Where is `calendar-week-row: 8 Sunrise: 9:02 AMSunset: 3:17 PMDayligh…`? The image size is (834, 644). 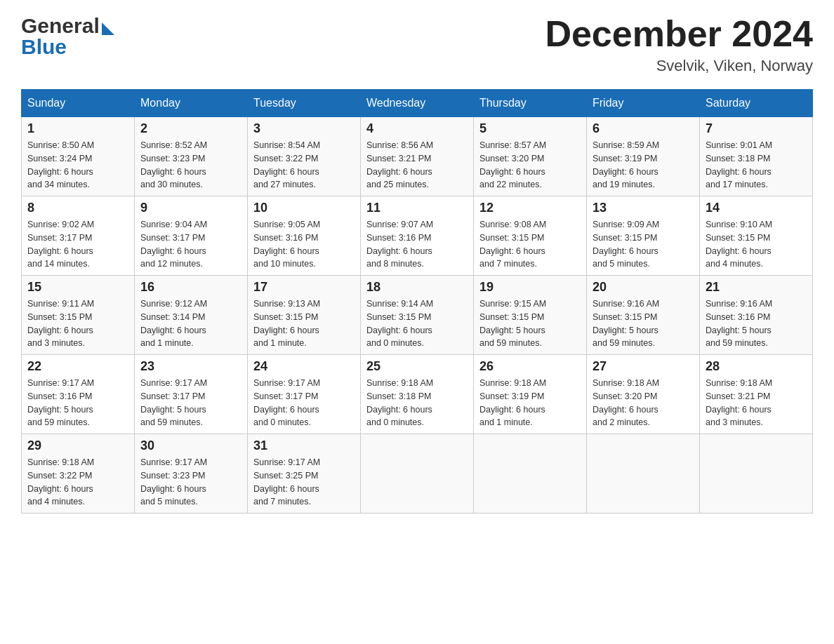 calendar-week-row: 8 Sunrise: 9:02 AMSunset: 3:17 PMDayligh… is located at coordinates (417, 236).